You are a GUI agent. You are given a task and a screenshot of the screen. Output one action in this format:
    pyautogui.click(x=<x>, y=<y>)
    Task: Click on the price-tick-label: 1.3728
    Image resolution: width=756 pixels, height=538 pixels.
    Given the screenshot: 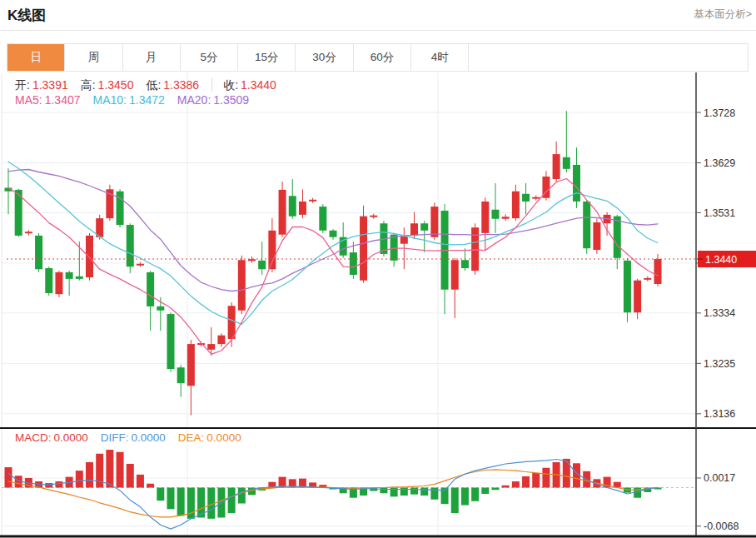 What is the action you would take?
    pyautogui.click(x=719, y=113)
    